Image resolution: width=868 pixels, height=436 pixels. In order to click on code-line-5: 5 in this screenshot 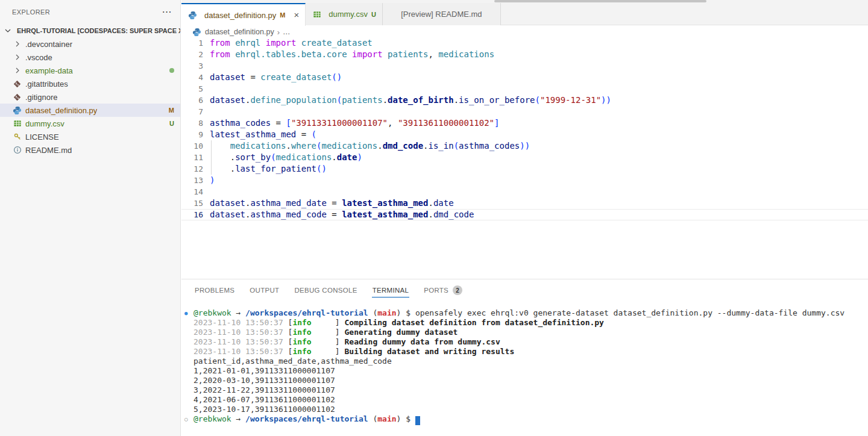, I will do `click(524, 89)`.